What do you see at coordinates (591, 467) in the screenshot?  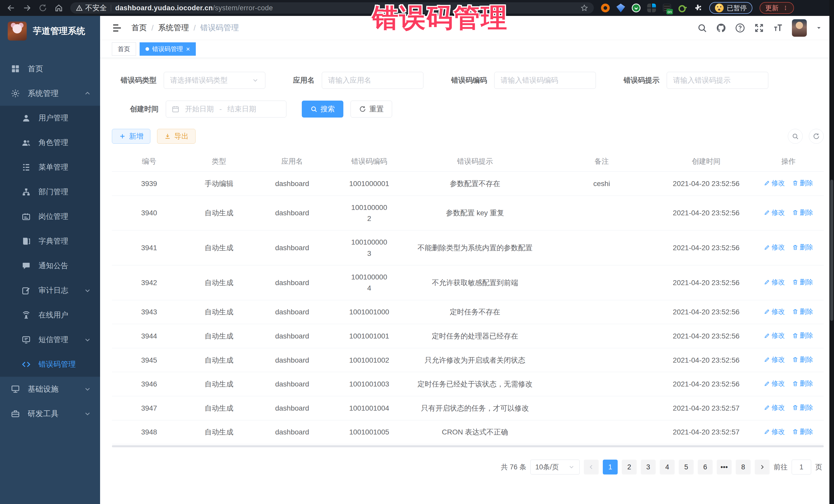 I see `prev-page-button` at bounding box center [591, 467].